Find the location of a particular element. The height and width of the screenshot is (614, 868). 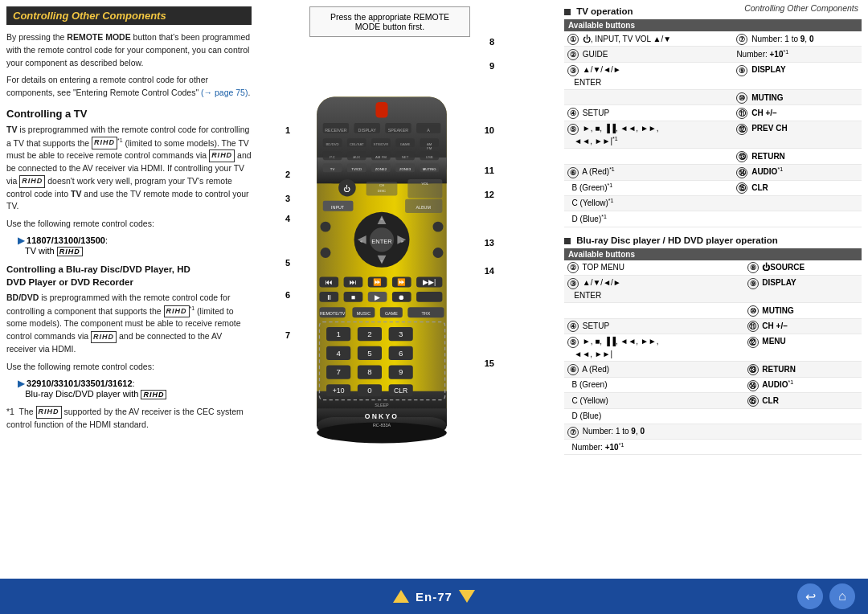

svg-text: FM is located at coordinates (429, 148).